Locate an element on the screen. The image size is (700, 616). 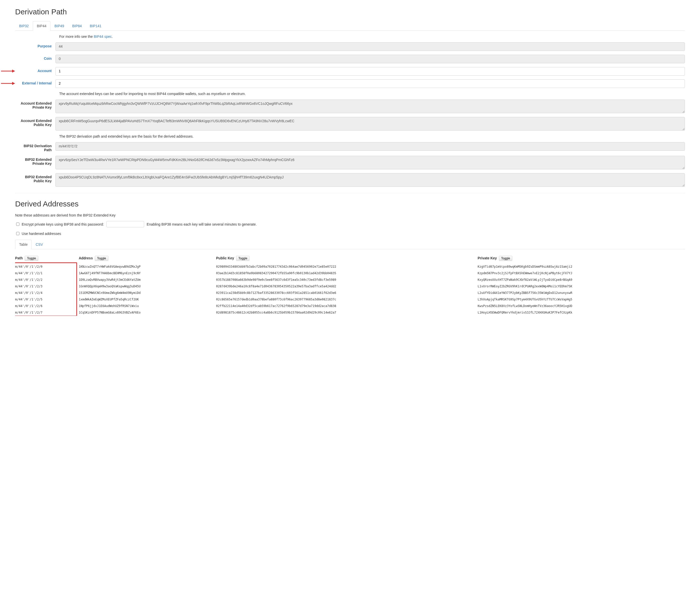
info-prefix: For more info see the is located at coordinates (77, 37).